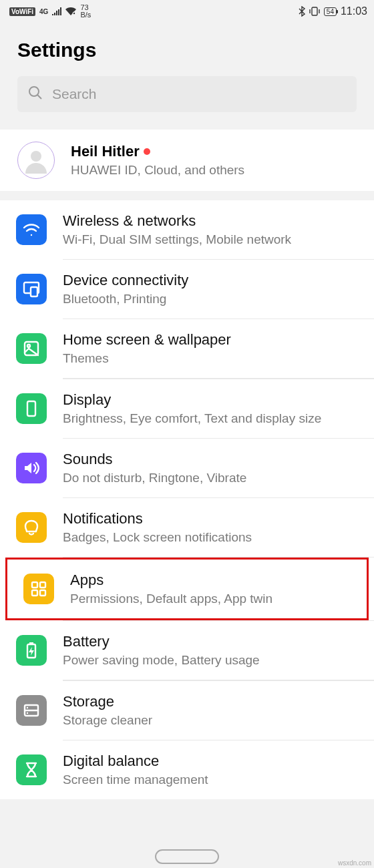  Describe the element at coordinates (210, 761) in the screenshot. I see `row-title: Digital balance` at that location.